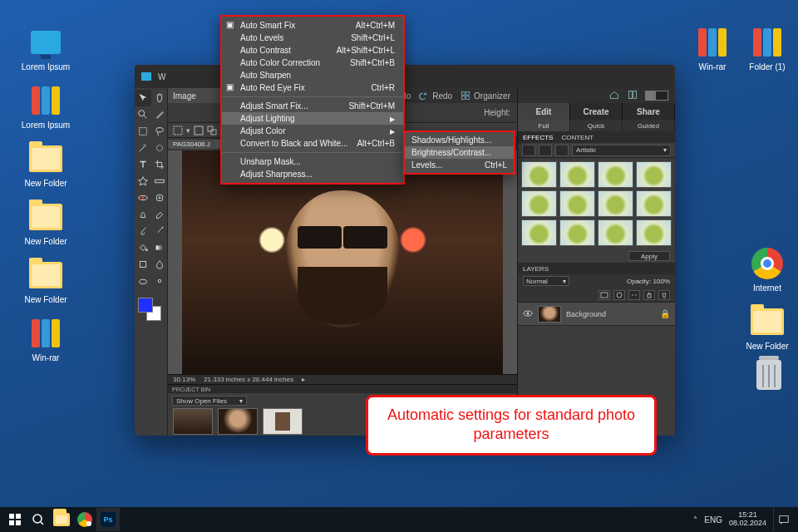 The width and height of the screenshot is (798, 532). I want to click on selection-brush-tool, so click(160, 148).